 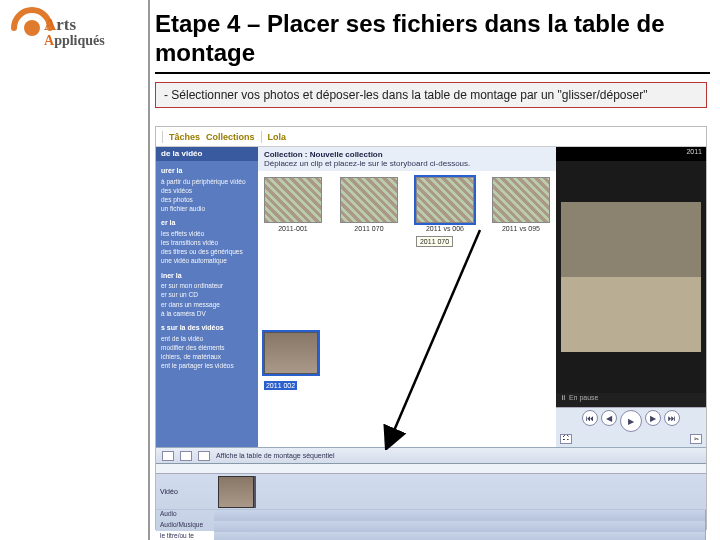 I want to click on task-link: ent de la vidéo, so click(x=207, y=339).